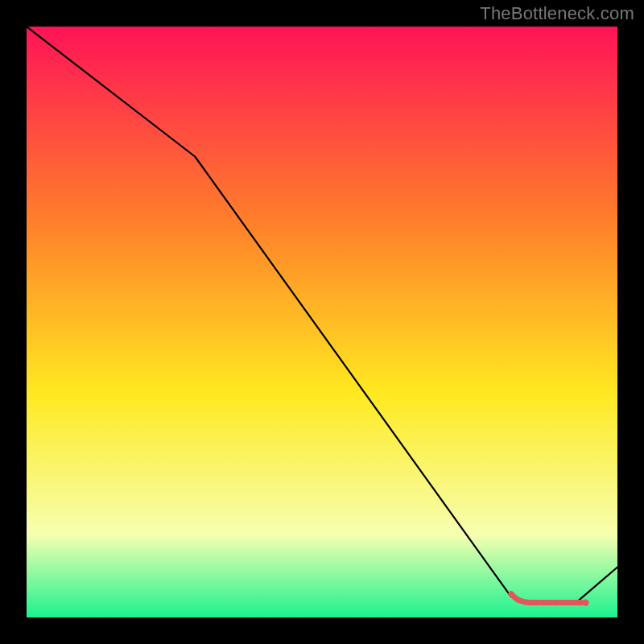 The image size is (644, 644). What do you see at coordinates (557, 14) in the screenshot?
I see `watermark-text: TheBottleneck.com` at bounding box center [557, 14].